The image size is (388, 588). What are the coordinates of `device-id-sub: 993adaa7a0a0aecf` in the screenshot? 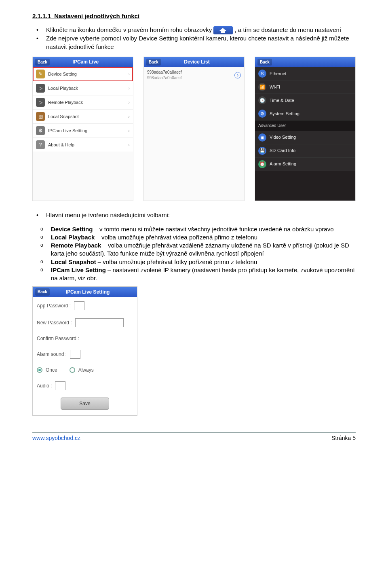 It's located at (164, 78).